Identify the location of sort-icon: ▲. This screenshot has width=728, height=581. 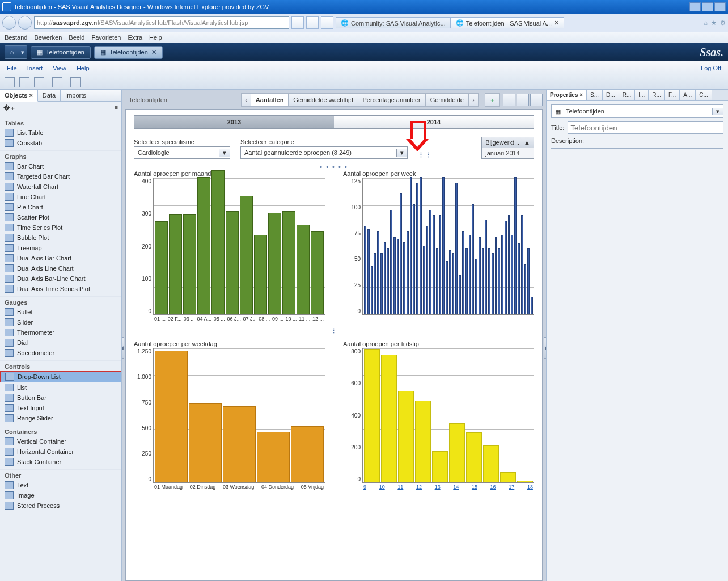
(527, 142).